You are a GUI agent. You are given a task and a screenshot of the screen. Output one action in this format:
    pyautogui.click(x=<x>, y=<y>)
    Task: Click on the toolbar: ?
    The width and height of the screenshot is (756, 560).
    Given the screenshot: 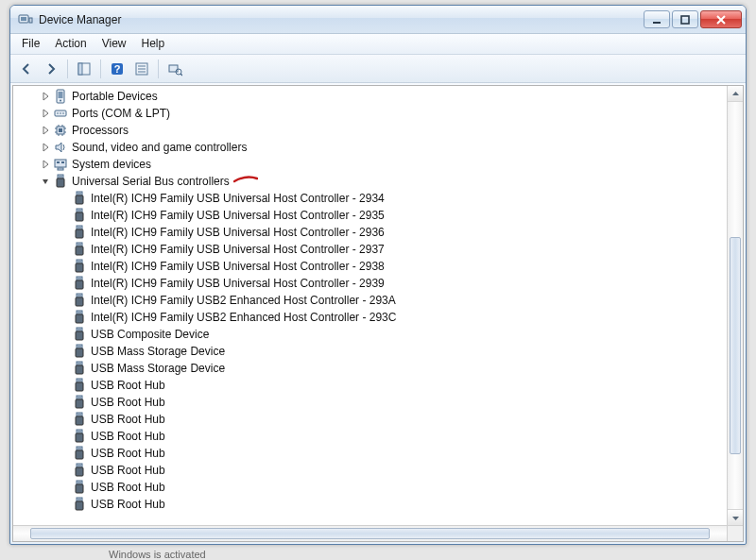 What is the action you would take?
    pyautogui.click(x=378, y=69)
    